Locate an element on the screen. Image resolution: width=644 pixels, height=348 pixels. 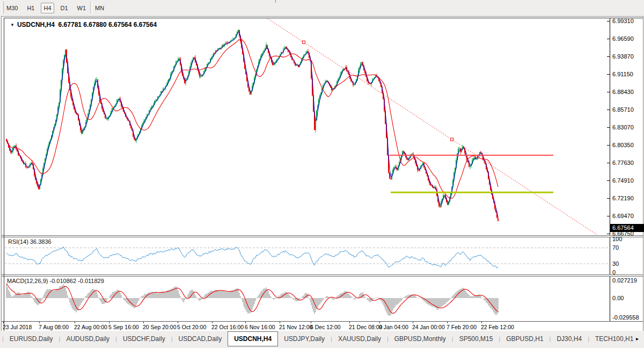
tab-eurusd-daily: EURUSD,Daily is located at coordinates (31, 339).